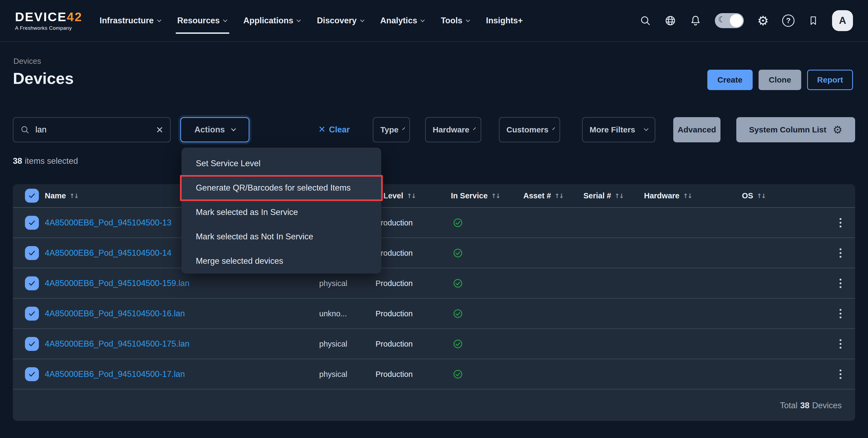 This screenshot has height=438, width=868. What do you see at coordinates (434, 344) in the screenshot?
I see `table-row: 4A85000EB6_Pod_945104500-175.lan physica…` at bounding box center [434, 344].